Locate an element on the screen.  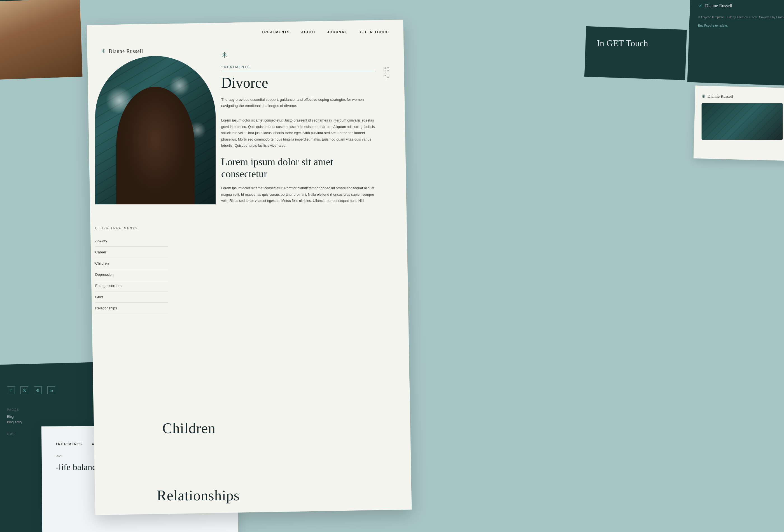
nav-treatments: TREATMENTS is located at coordinates (276, 32).